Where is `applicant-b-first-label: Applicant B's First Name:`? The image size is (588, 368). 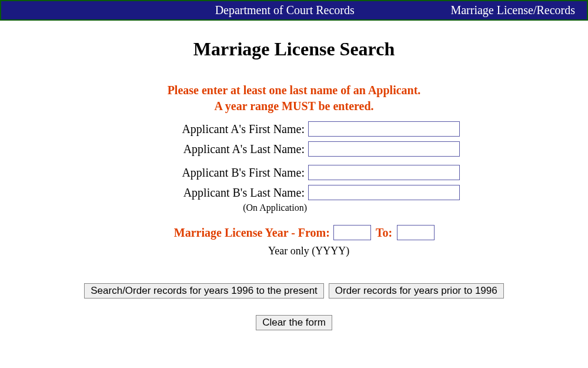 applicant-b-first-label: Applicant B's First Name: is located at coordinates (218, 173).